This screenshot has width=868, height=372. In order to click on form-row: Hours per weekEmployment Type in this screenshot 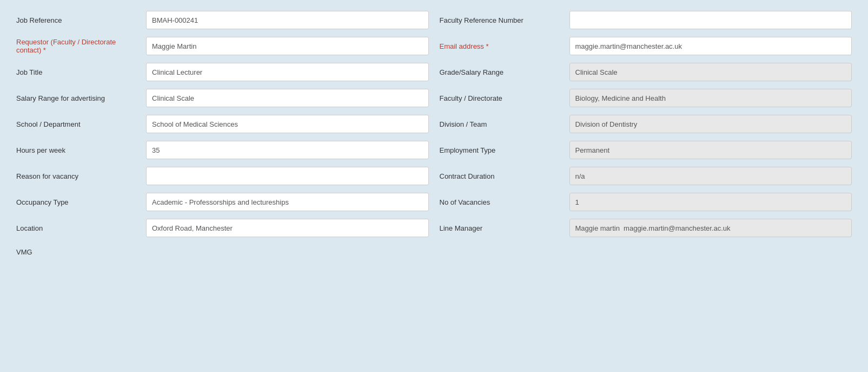, I will do `click(434, 150)`.